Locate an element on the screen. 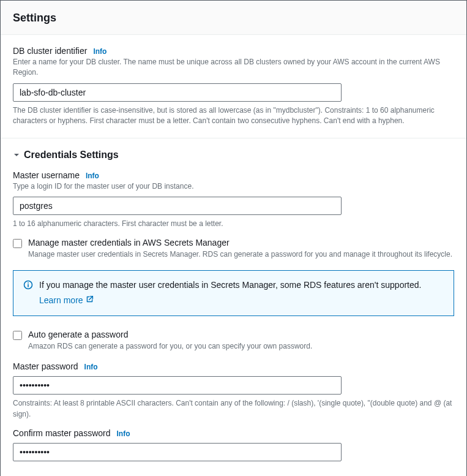 This screenshot has width=467, height=476. master-password-info-link: Info is located at coordinates (91, 367).